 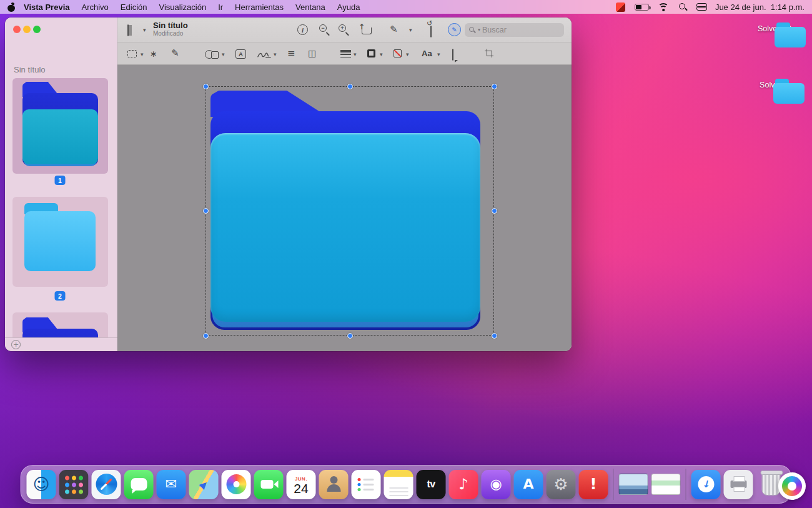 I want to click on menu-item-ayuda: Ayuda, so click(x=349, y=7).